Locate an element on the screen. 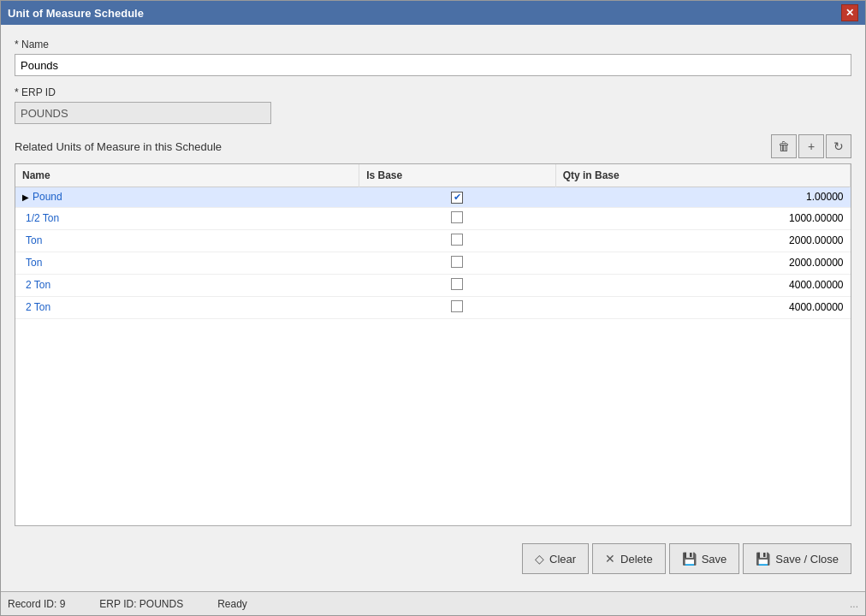 The height and width of the screenshot is (616, 866). name-input is located at coordinates (433, 65).